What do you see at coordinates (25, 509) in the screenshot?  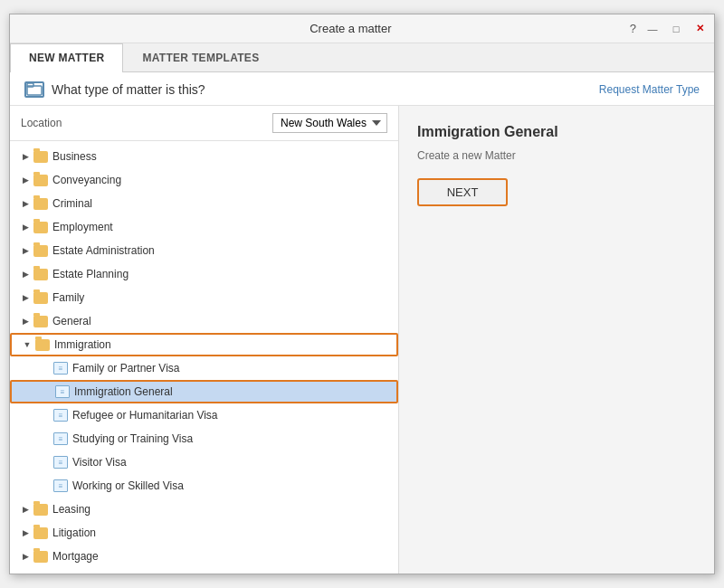 I see `expand-icon-leasing: ▶` at bounding box center [25, 509].